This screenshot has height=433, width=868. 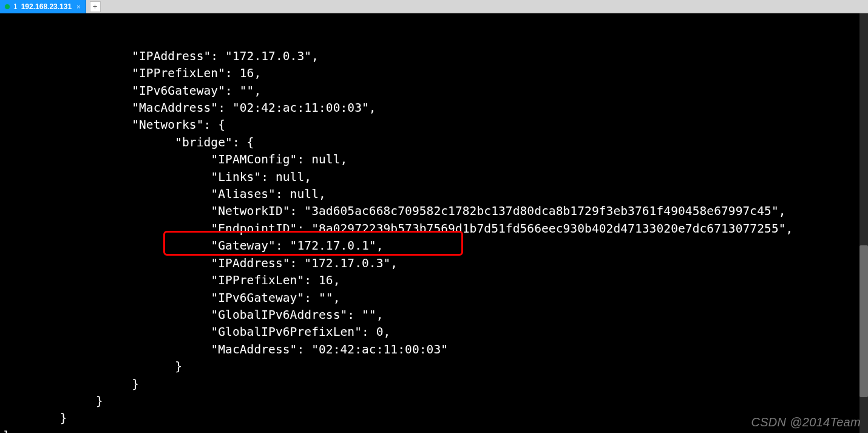 What do you see at coordinates (329, 350) in the screenshot?
I see `line-macaddress-bridge: "MacAddress": "02:42:ac:11:00:03"` at bounding box center [329, 350].